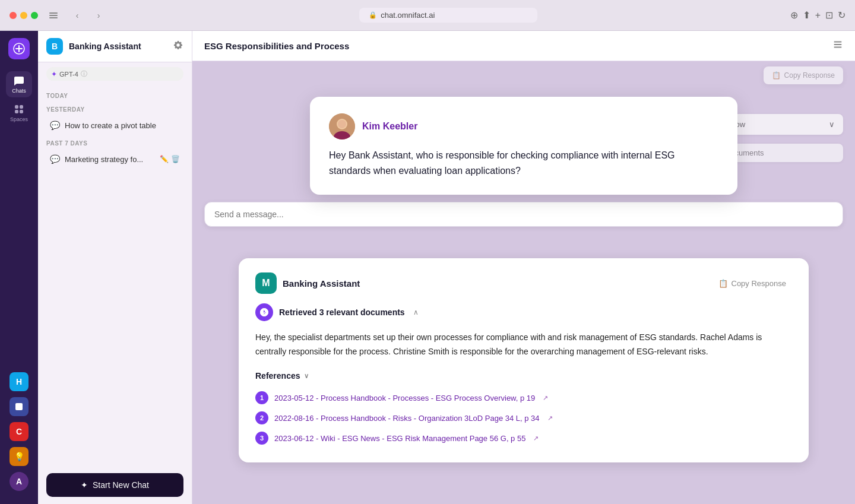 The image size is (855, 504). Describe the element at coordinates (550, 418) in the screenshot. I see `external-link-icon-2: ↗` at that location.